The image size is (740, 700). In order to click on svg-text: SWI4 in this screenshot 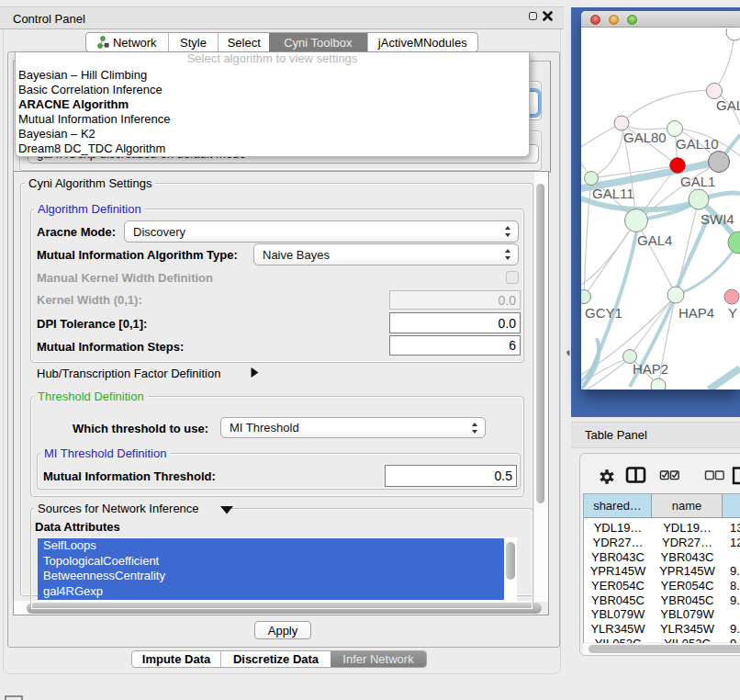, I will do `click(718, 219)`.